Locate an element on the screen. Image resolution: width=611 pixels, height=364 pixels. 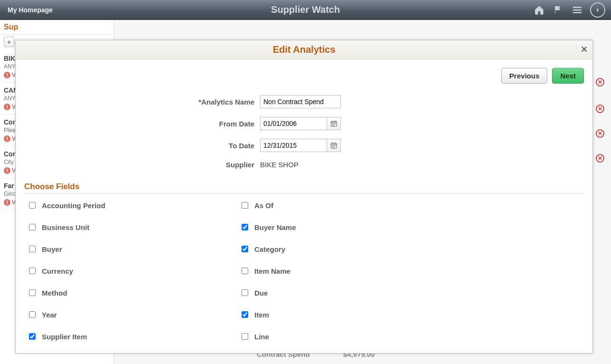
field-label: Buyer is located at coordinates (52, 249).